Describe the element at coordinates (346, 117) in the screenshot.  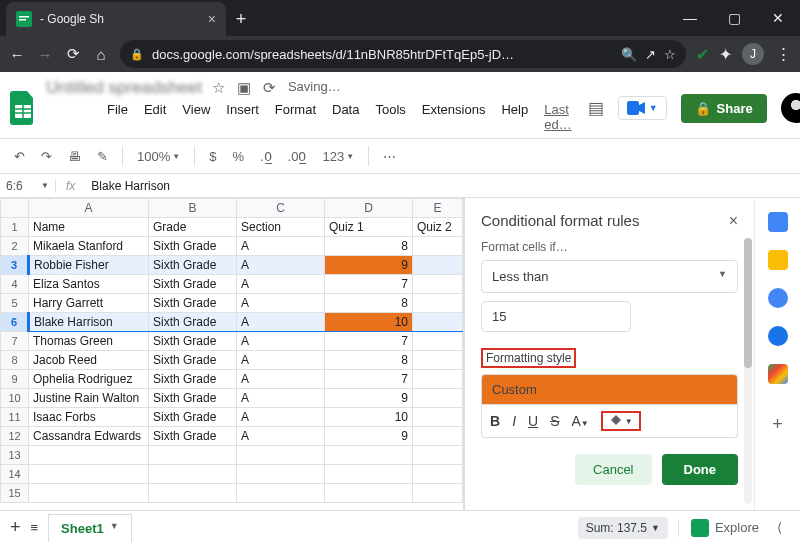
I see `menu-data: Data` at that location.